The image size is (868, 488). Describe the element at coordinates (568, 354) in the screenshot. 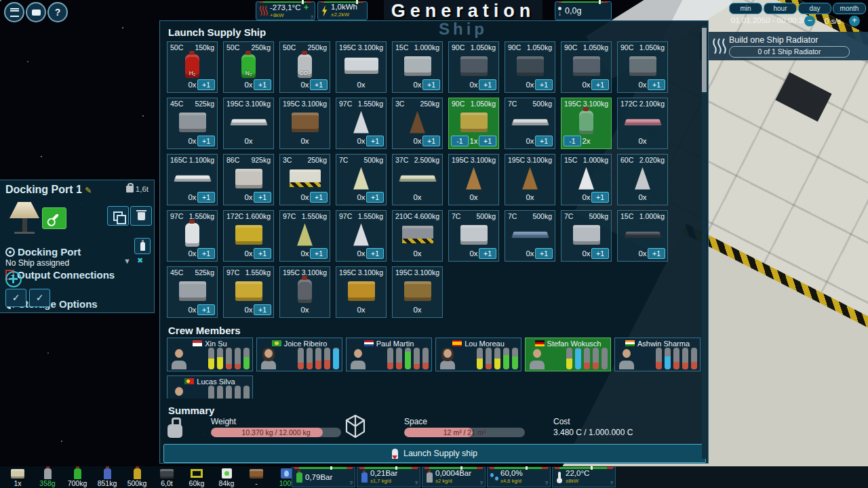

I see `crew-card: Stefan Wokusch` at that location.